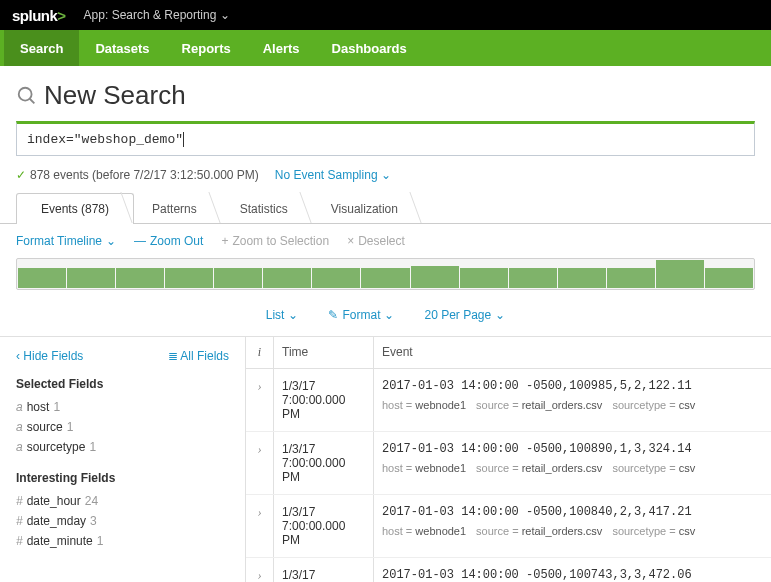 The height and width of the screenshot is (582, 771). Describe the element at coordinates (572, 386) in the screenshot. I see `event-raw: 2017-01-03 14:00:00 -0500,100985,5,2,122…` at that location.